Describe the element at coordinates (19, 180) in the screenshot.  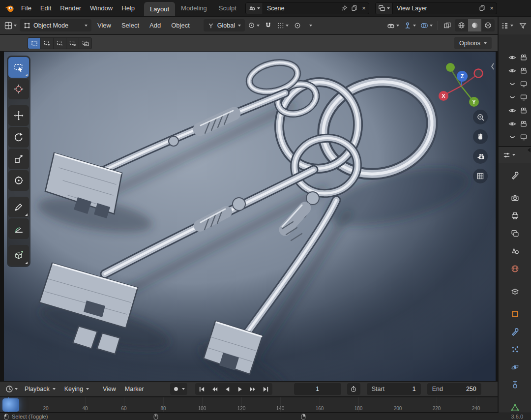
I see `tool-transform` at that location.